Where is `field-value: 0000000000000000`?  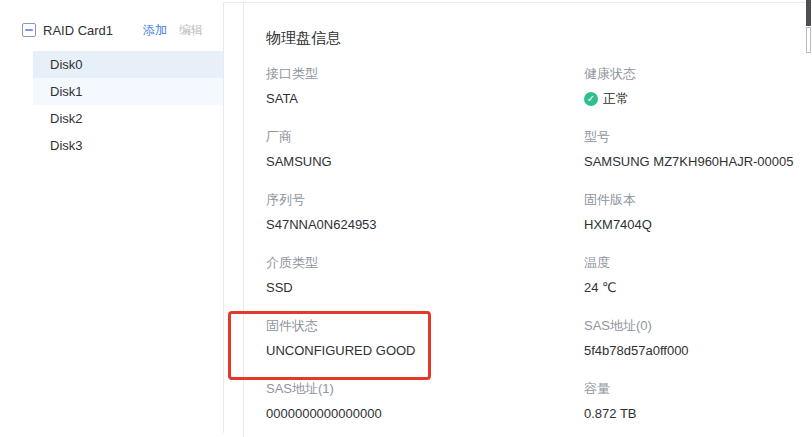 field-value: 0000000000000000 is located at coordinates (425, 414).